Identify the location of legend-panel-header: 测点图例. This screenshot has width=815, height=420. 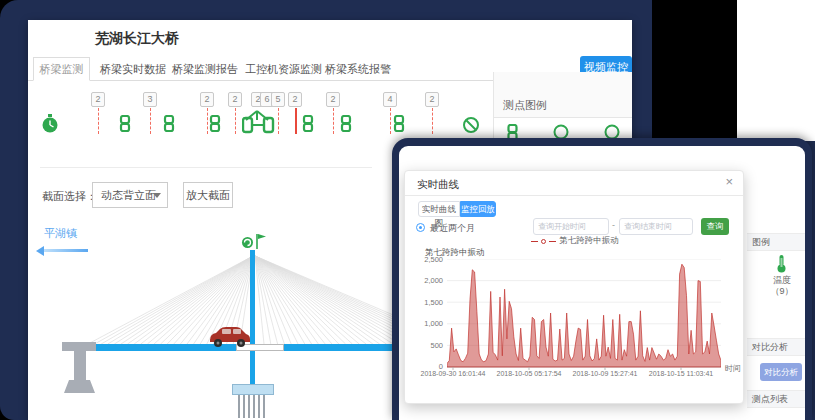
(563, 95).